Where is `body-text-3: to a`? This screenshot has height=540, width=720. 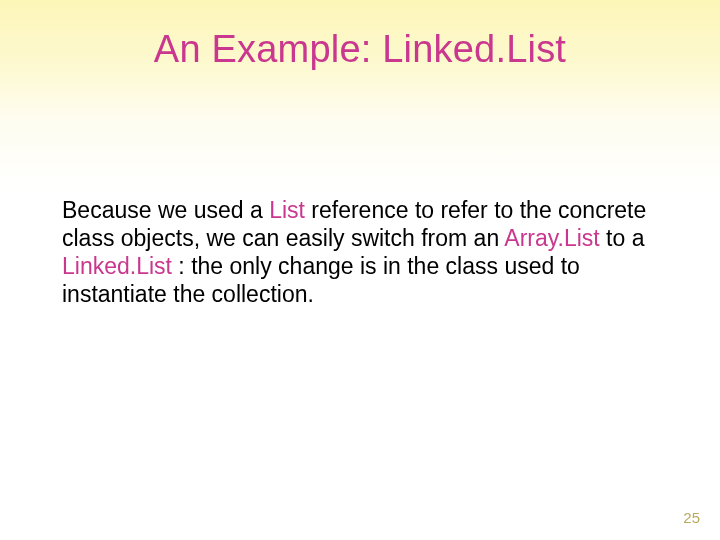
body-text-3: to a is located at coordinates (622, 238).